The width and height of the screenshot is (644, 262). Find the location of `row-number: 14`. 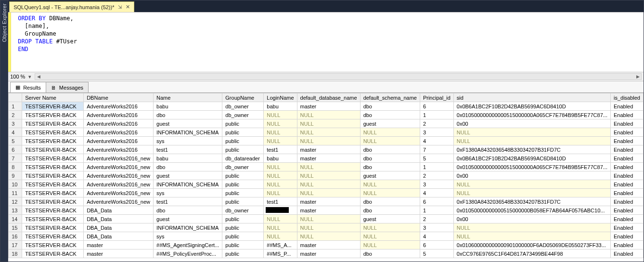

row-number: 14 is located at coordinates (15, 219).